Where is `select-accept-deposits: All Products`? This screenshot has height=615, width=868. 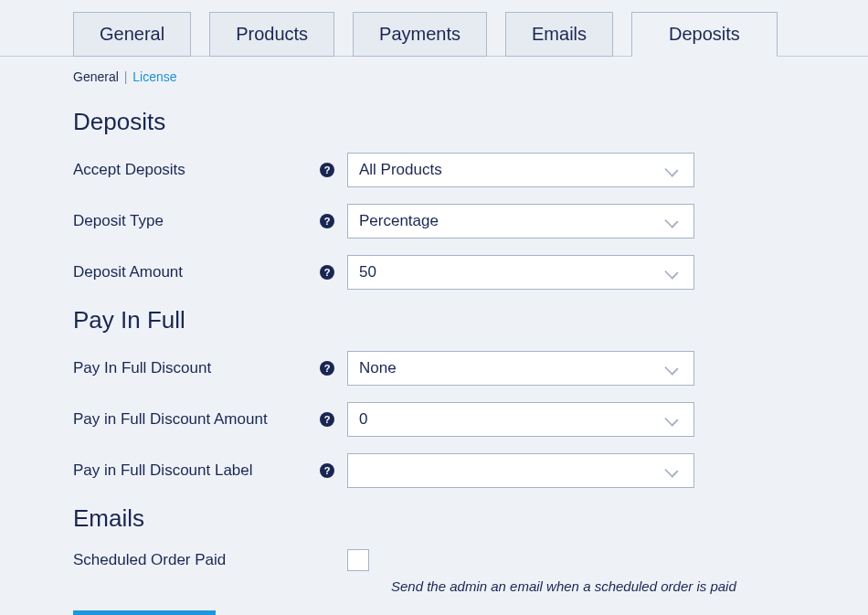 select-accept-deposits: All Products is located at coordinates (521, 170).